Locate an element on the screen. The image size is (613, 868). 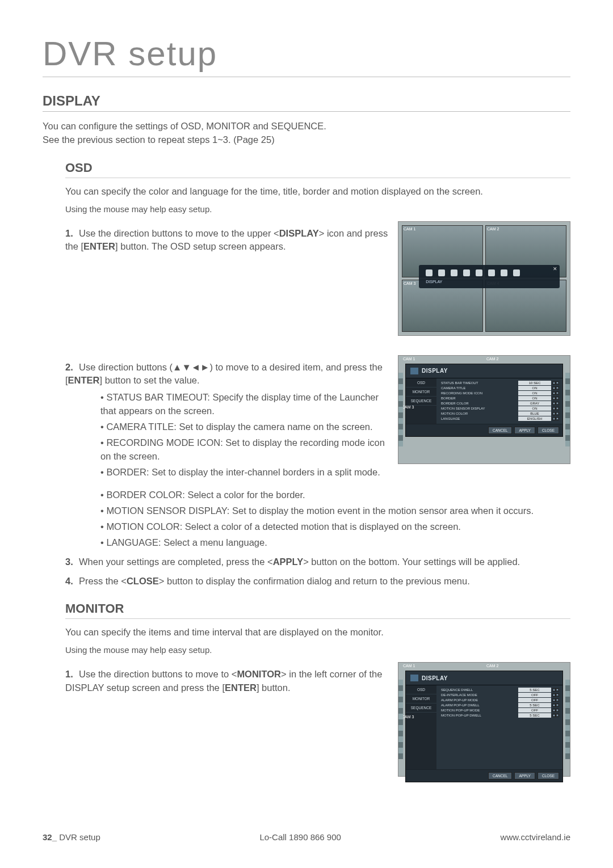
monitor-heading: MONITOR is located at coordinates (318, 610).